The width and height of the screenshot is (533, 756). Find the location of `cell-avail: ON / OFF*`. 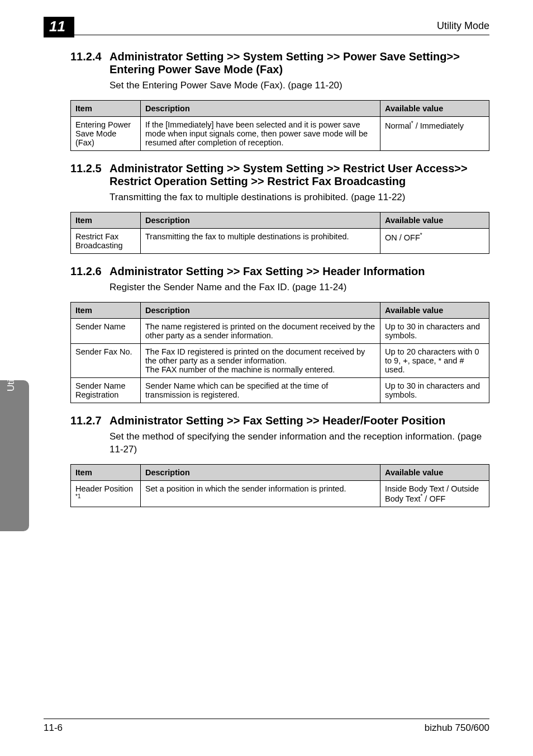

cell-avail: ON / OFF* is located at coordinates (435, 240).